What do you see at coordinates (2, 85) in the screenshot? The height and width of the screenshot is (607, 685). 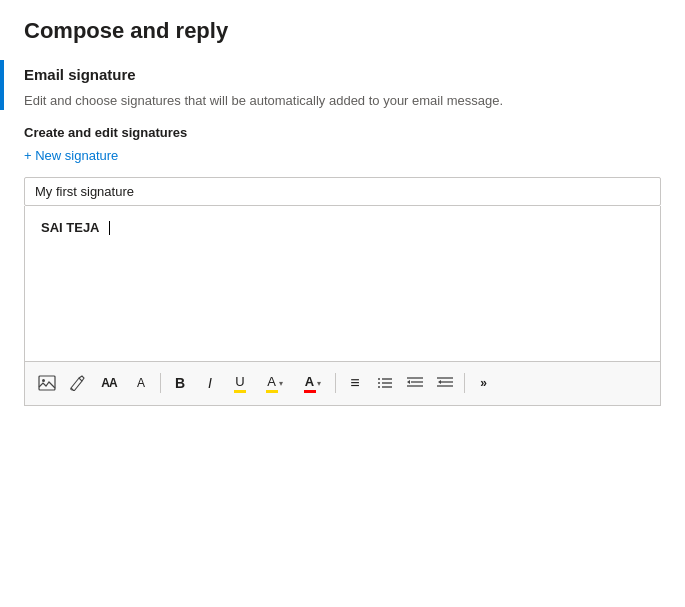 I see `blue-left-bar` at bounding box center [2, 85].